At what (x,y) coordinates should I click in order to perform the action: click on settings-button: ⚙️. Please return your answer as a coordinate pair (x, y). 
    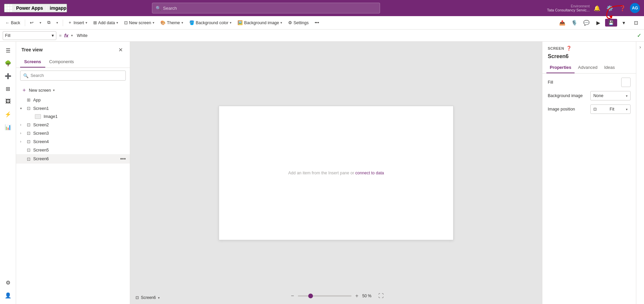
    Looking at the image, I should click on (610, 8).